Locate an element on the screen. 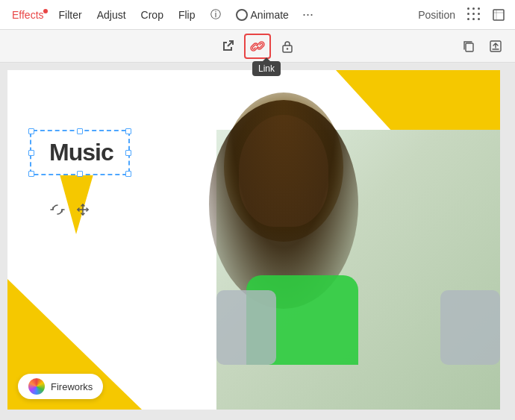 The width and height of the screenshot is (515, 420). move-icon is located at coordinates (83, 210).